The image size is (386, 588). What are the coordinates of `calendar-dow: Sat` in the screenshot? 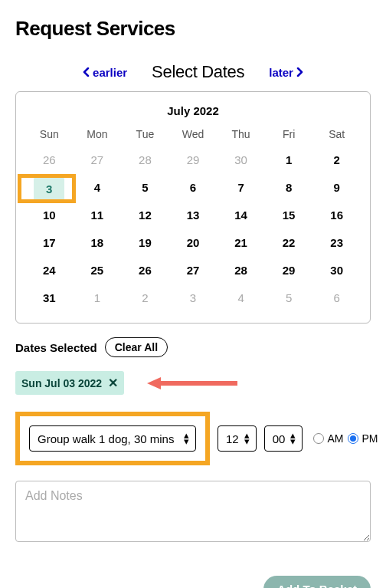 It's located at (337, 136).